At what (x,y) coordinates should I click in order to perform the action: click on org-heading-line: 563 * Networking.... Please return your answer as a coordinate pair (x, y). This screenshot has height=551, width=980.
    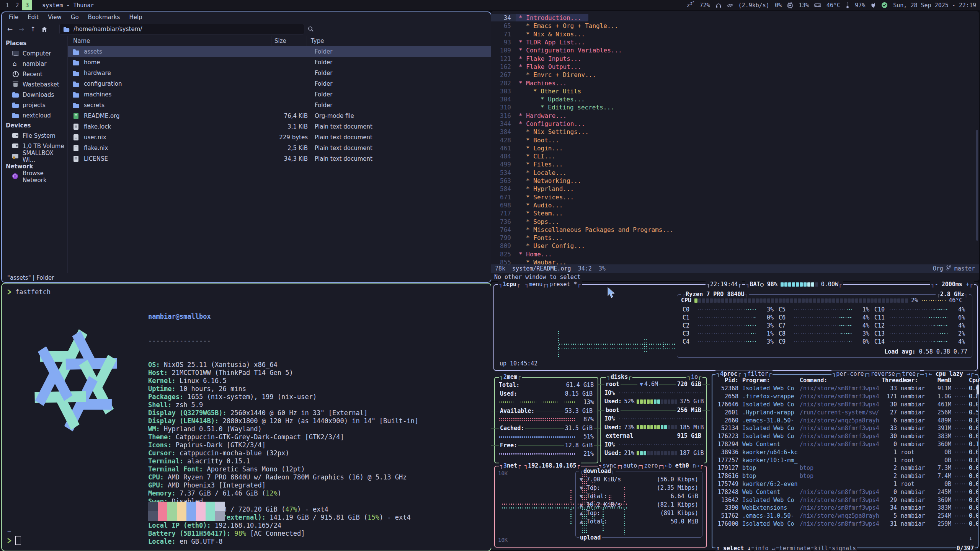
    Looking at the image, I should click on (735, 181).